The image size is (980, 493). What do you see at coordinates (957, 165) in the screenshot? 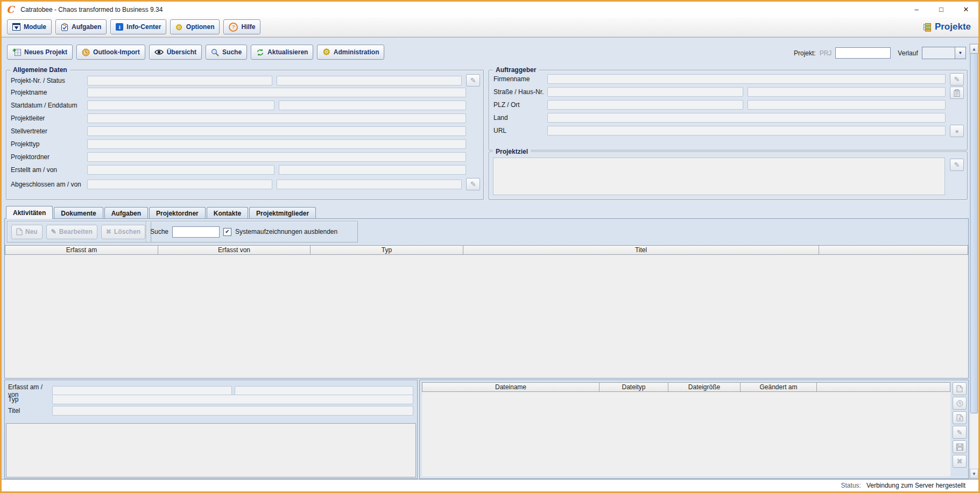
I see `edit-projektziel-button: ✎` at bounding box center [957, 165].